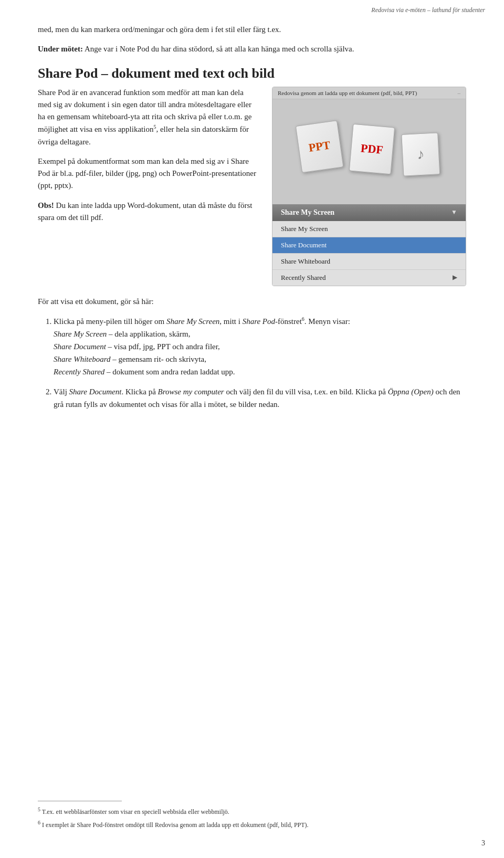 Image resolution: width=504 pixels, height=858 pixels. What do you see at coordinates (454, 212) in the screenshot?
I see `share-my-screen-arrow: ▼` at bounding box center [454, 212].